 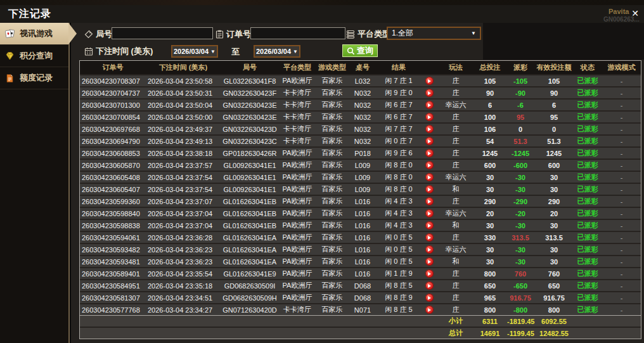 I want to click on cards-icon, so click(x=10, y=34).